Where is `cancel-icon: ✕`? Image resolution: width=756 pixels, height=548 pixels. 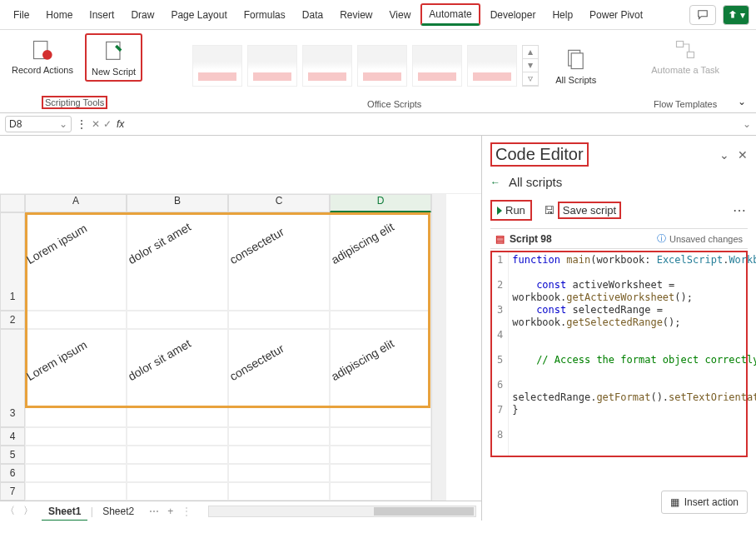
cancel-icon: ✕ is located at coordinates (96, 124).